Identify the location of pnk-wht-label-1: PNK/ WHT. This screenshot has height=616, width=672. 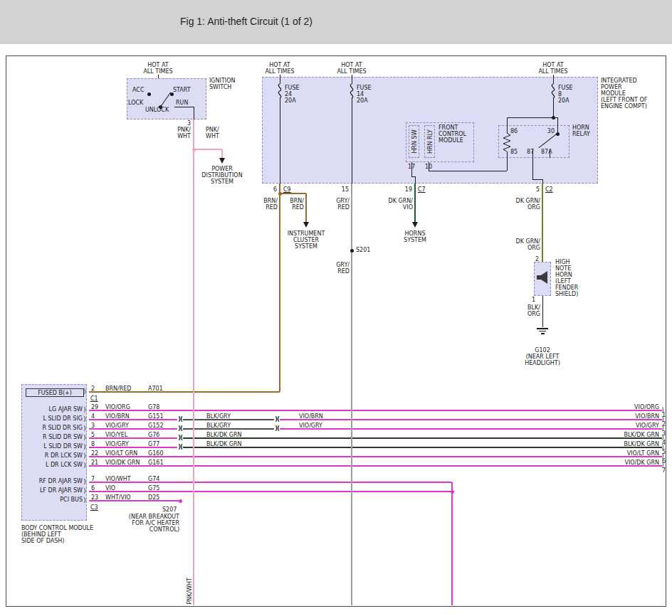
(184, 133).